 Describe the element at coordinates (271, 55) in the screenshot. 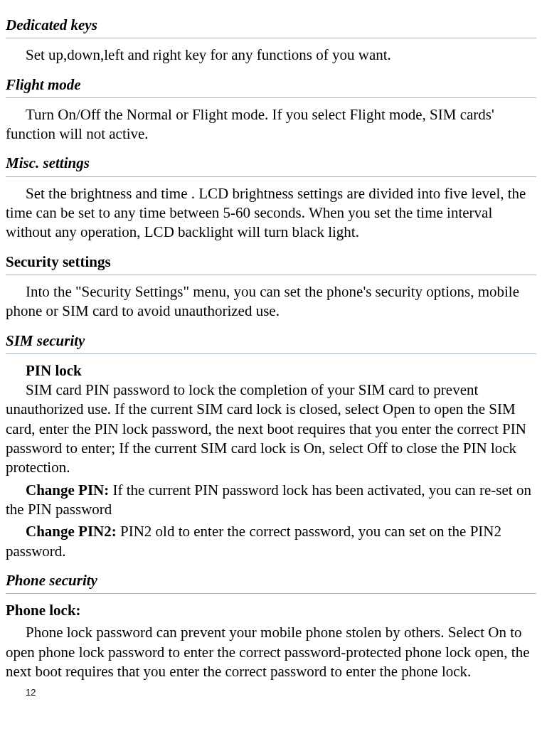

I see `body-dedicated-keys: Set up,down,left and right key for any f…` at that location.